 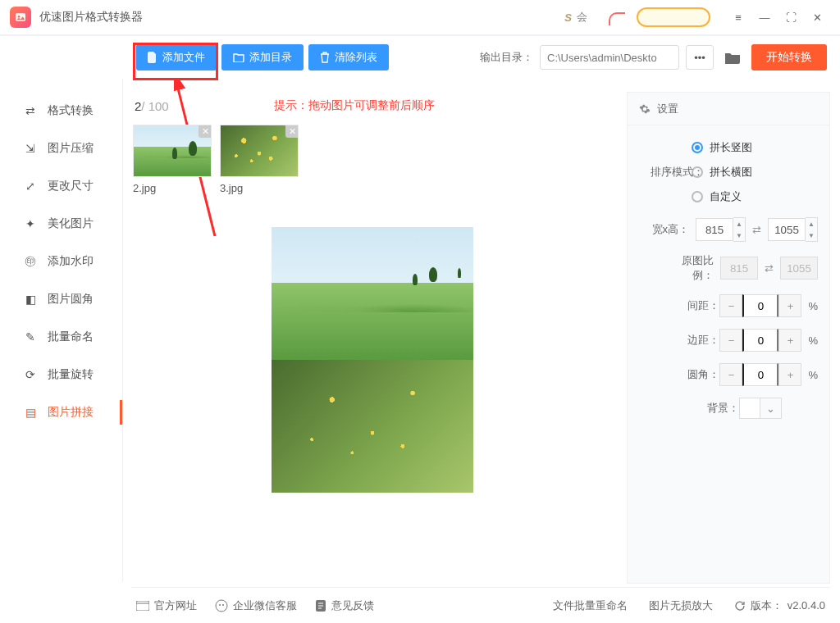 What do you see at coordinates (292, 131) in the screenshot?
I see `thumb-remove-1: ✕` at bounding box center [292, 131].